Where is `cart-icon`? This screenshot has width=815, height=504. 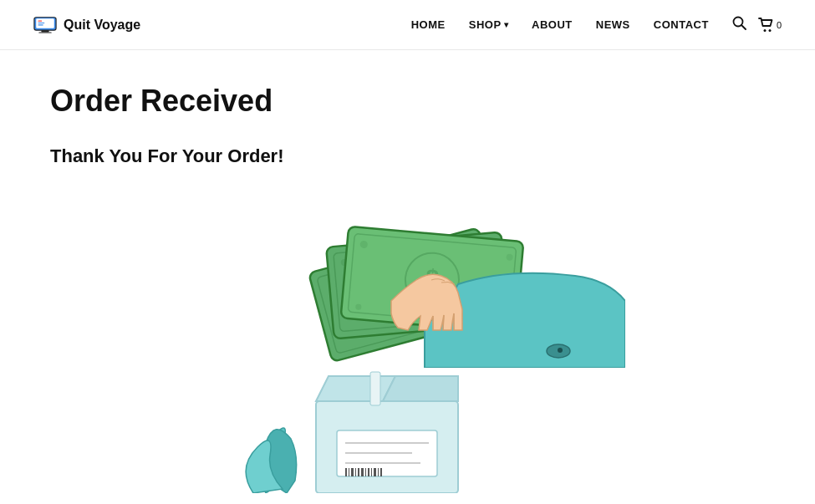 cart-icon is located at coordinates (767, 25).